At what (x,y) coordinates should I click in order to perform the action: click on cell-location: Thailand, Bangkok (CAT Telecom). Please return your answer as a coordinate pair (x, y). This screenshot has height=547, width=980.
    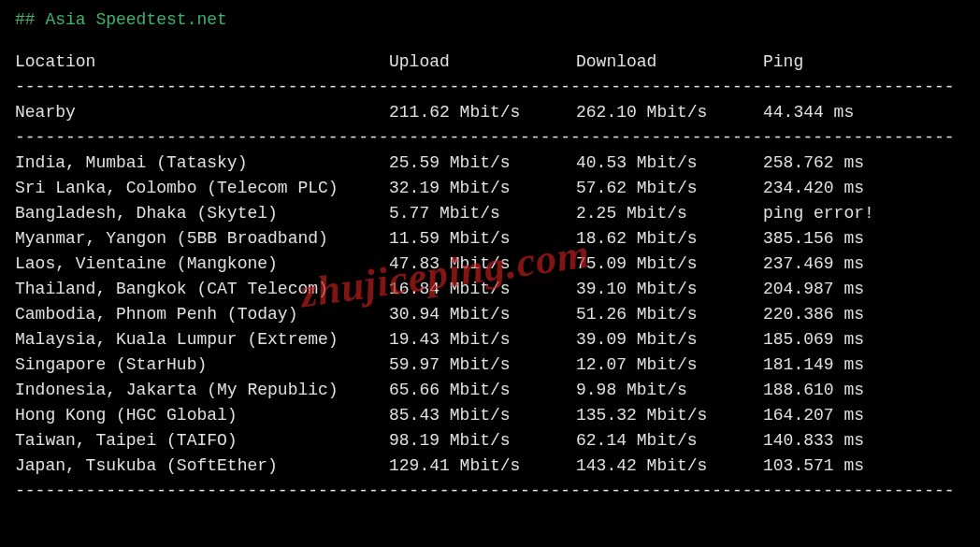
    Looking at the image, I should click on (202, 290).